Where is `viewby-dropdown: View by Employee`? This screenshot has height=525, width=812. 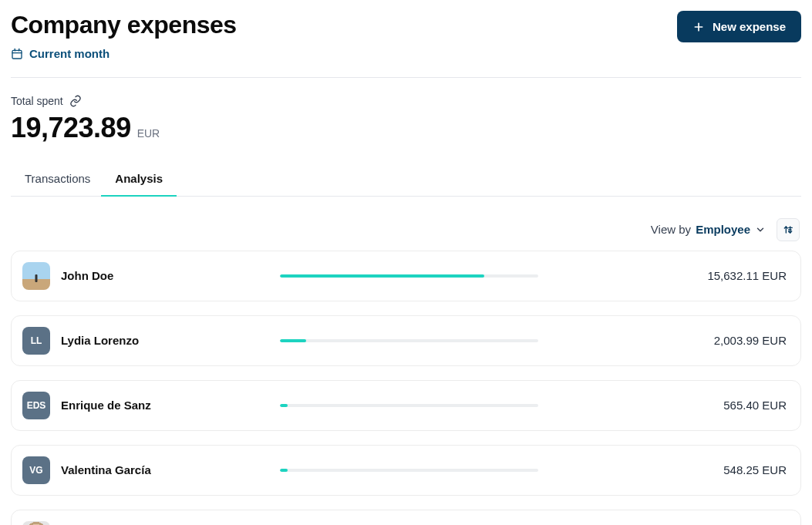 viewby-dropdown: View by Employee is located at coordinates (708, 230).